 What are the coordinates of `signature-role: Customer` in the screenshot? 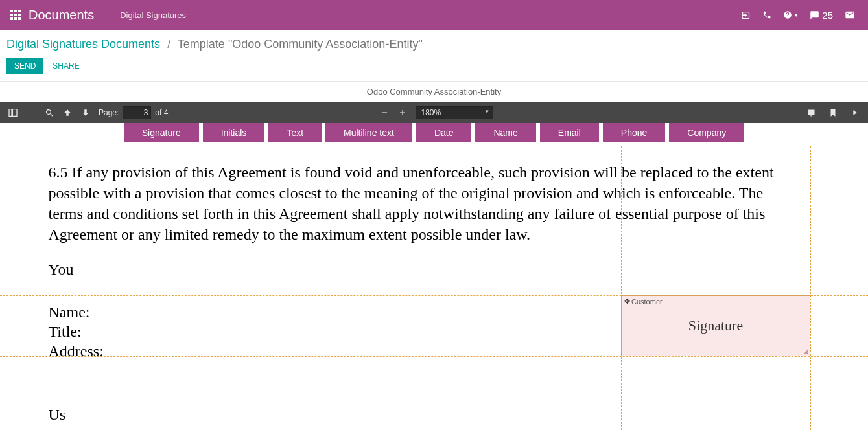 It's located at (647, 302).